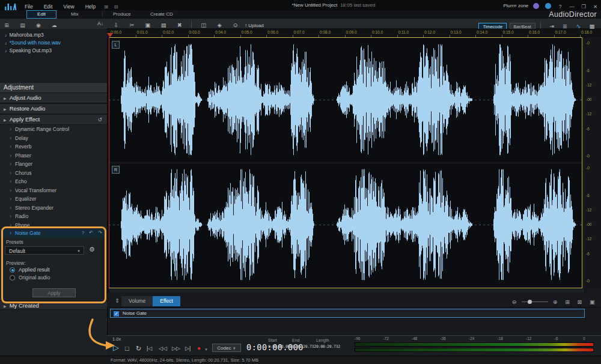 This screenshot has width=601, height=364. Describe the element at coordinates (117, 339) in the screenshot. I see `playback-speed: 1.0x` at that location.